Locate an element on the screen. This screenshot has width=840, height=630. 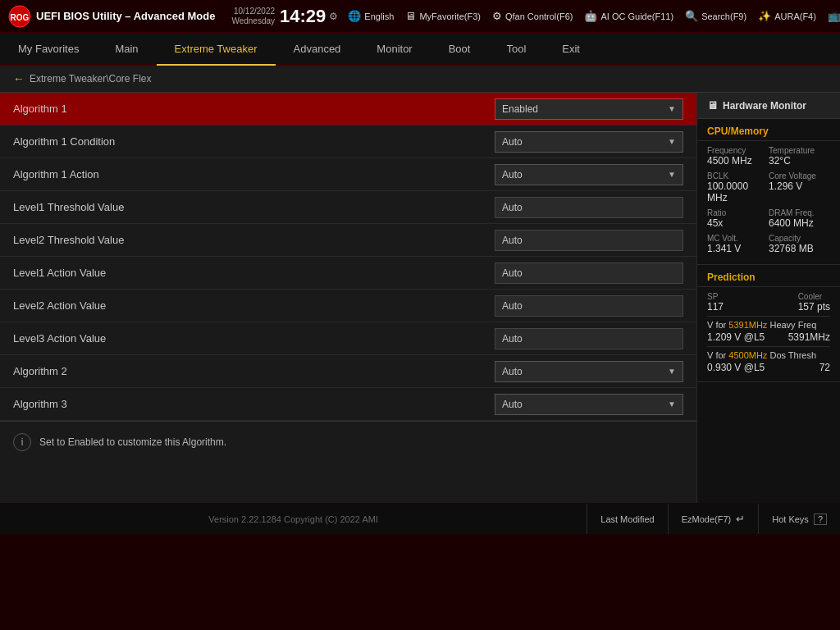
capacity-item: Capacity 32768 MB is located at coordinates (799, 244).